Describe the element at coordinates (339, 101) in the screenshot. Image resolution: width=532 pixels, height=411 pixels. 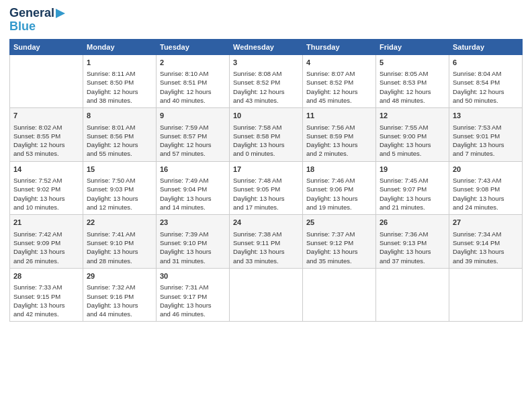
I see `day-info-line: and 45 minutes.` at that location.